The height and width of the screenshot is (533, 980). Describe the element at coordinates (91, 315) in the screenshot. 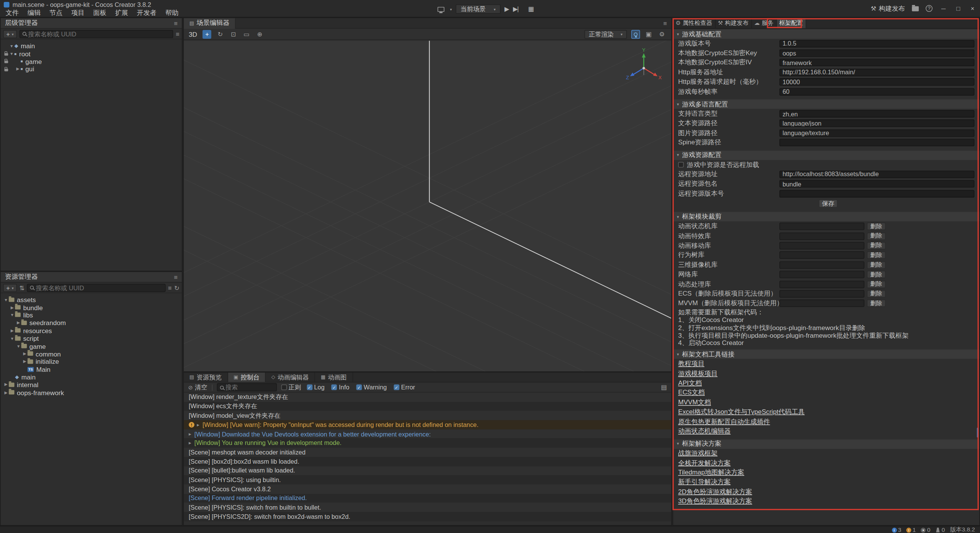

I see `tree-node-libs: ▼libs` at that location.